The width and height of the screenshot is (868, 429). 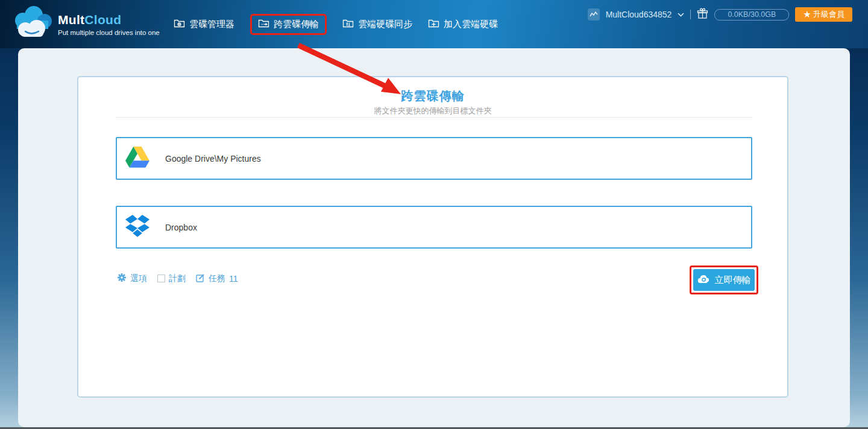 I want to click on nav-cloud-manager: 雲碟管理器, so click(x=204, y=24).